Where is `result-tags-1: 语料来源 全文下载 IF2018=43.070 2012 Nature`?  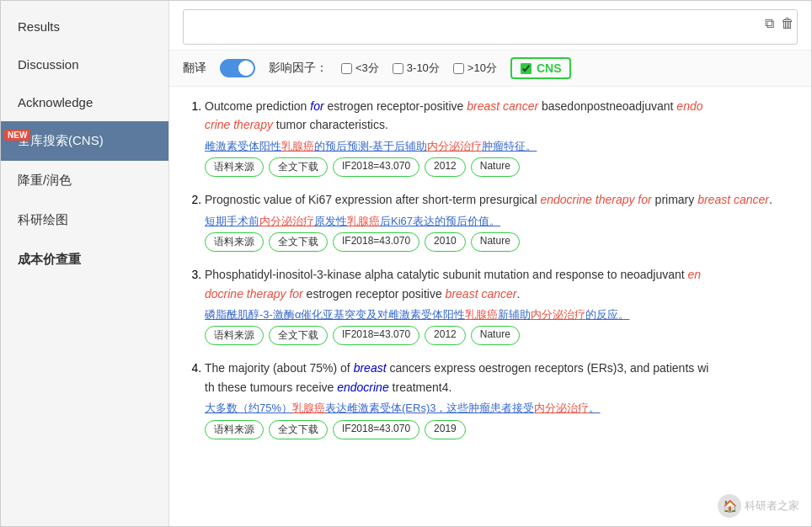 result-tags-1: 语料来源 全文下载 IF2018=43.070 2012 Nature is located at coordinates (499, 167).